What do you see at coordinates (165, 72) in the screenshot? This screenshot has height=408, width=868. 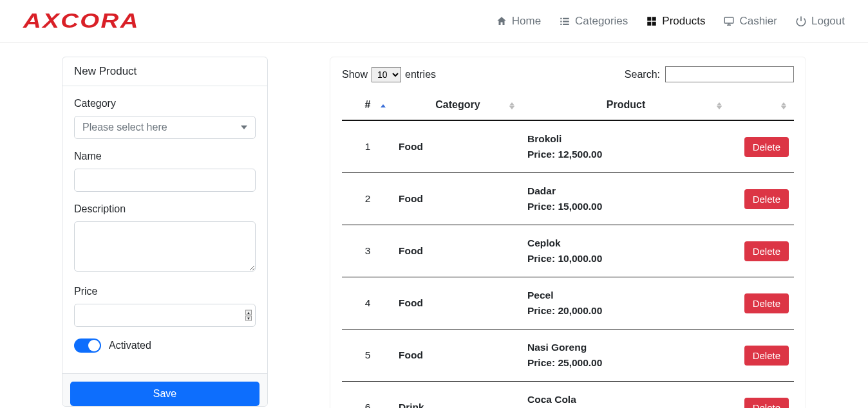 I see `form-title: New Product` at bounding box center [165, 72].